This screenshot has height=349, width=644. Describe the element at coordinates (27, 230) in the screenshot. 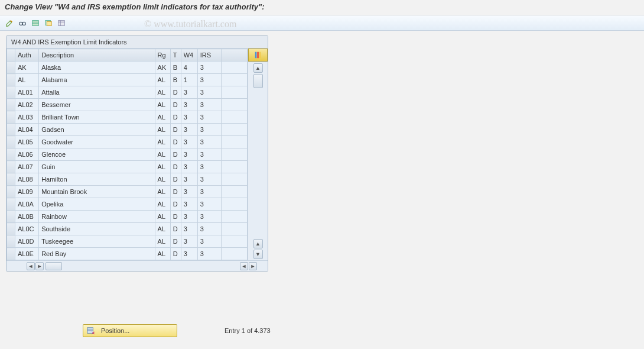

I see `cell-auth: AL0C` at that location.